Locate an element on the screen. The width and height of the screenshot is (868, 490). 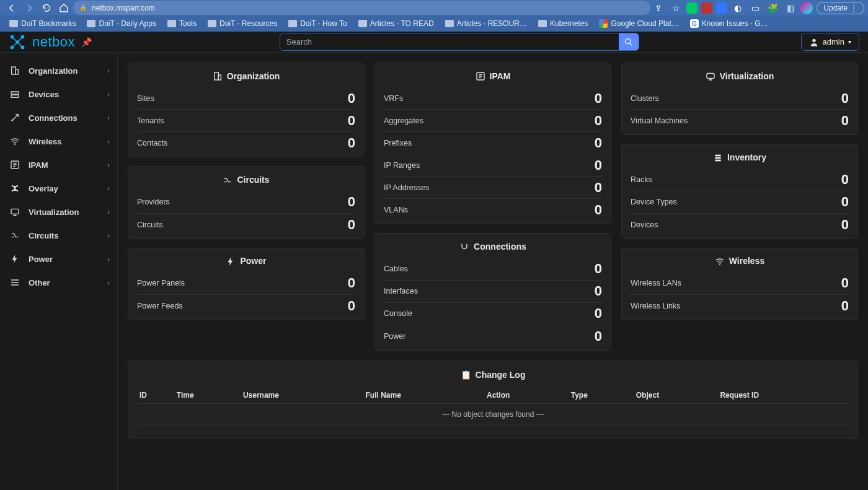
bookmark-item: Google Cloud Plat… is located at coordinates (639, 24).